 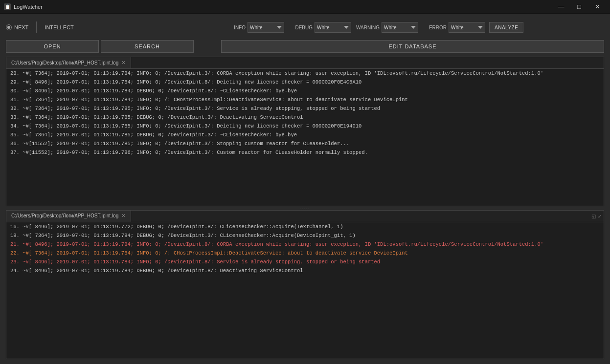 What do you see at coordinates (506, 27) in the screenshot?
I see `analyze-button: ANALYZE` at bounding box center [506, 27].